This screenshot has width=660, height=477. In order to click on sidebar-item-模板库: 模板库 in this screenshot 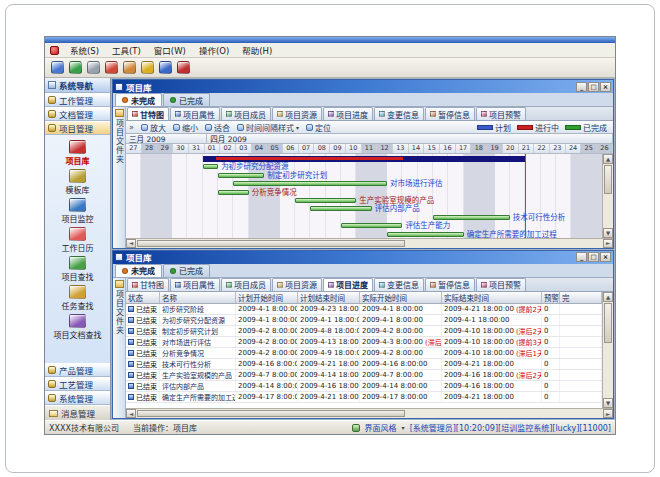, I will do `click(78, 182)`.